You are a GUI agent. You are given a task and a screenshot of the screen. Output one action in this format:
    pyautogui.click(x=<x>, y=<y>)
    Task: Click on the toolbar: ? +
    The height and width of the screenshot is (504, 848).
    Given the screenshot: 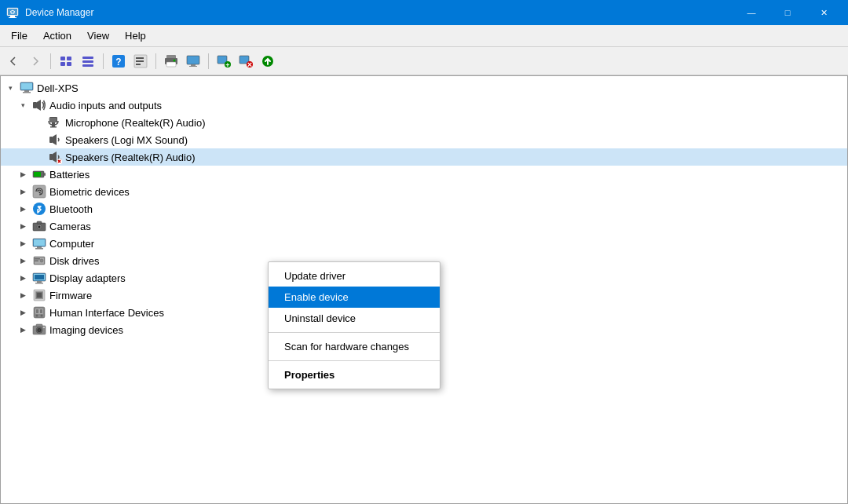 What is the action you would take?
    pyautogui.click(x=424, y=61)
    